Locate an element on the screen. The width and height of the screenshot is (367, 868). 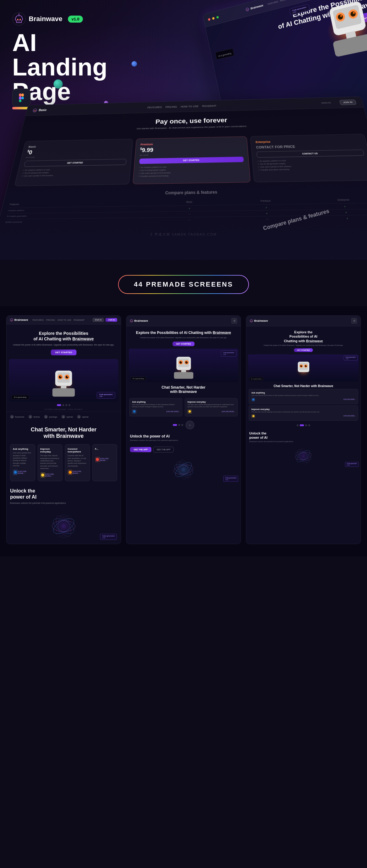
improve-explore-link: EXPLORE MORE › is located at coordinates (53, 475).